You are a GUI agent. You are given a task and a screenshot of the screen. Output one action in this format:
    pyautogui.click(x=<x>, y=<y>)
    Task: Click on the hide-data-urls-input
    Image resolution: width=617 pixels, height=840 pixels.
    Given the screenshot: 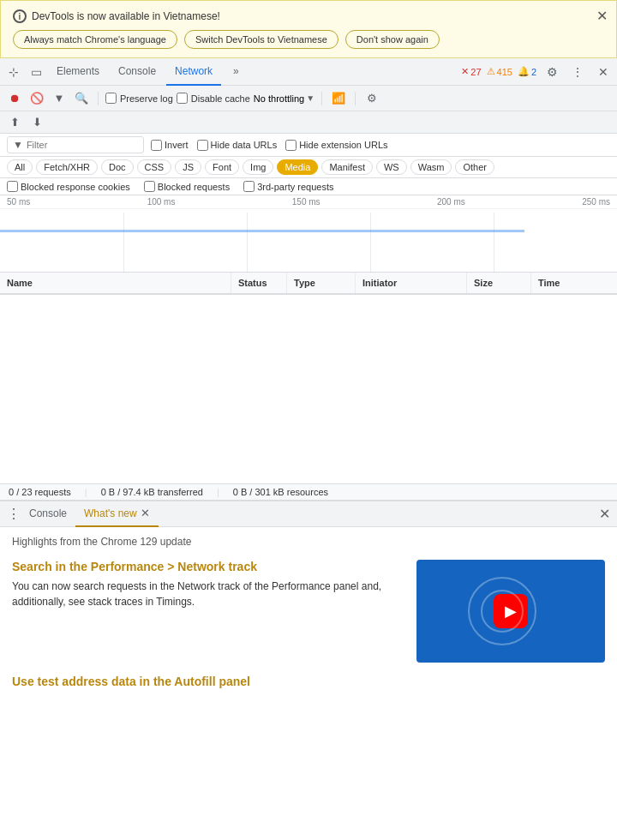 What is the action you would take?
    pyautogui.click(x=202, y=146)
    